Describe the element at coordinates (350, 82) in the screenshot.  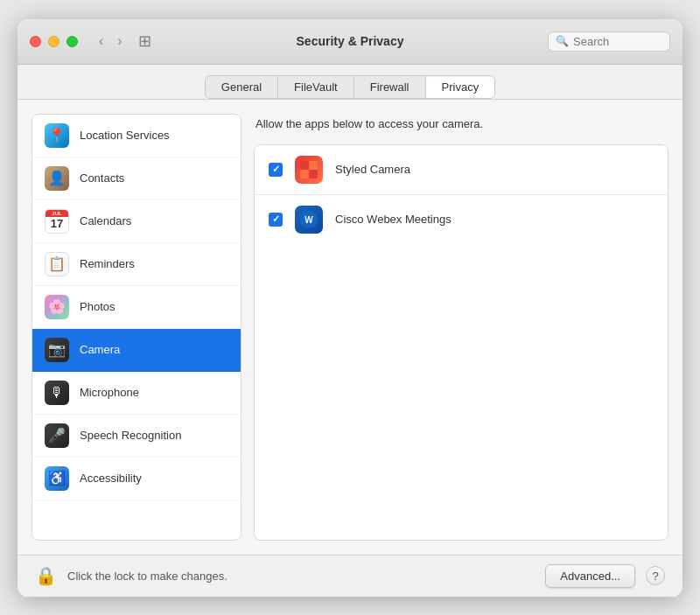
I see `tabs-bar: General FileVault Firewall Privacy` at that location.